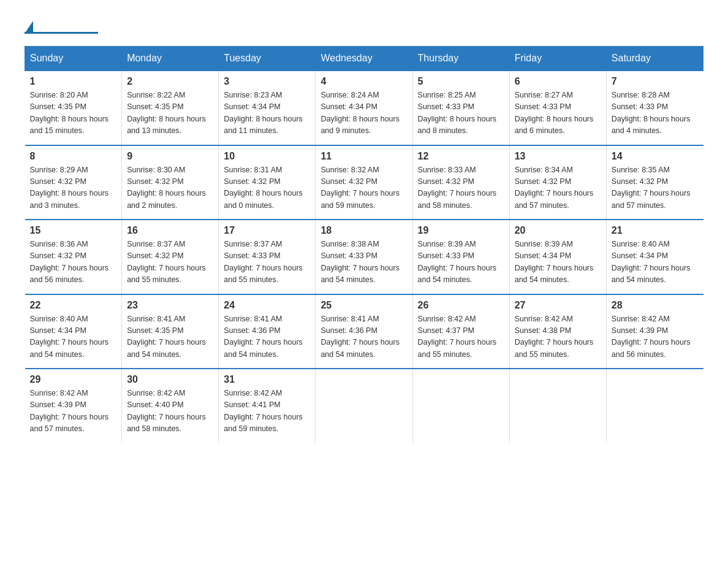  Describe the element at coordinates (364, 156) in the screenshot. I see `day-number: 11` at that location.